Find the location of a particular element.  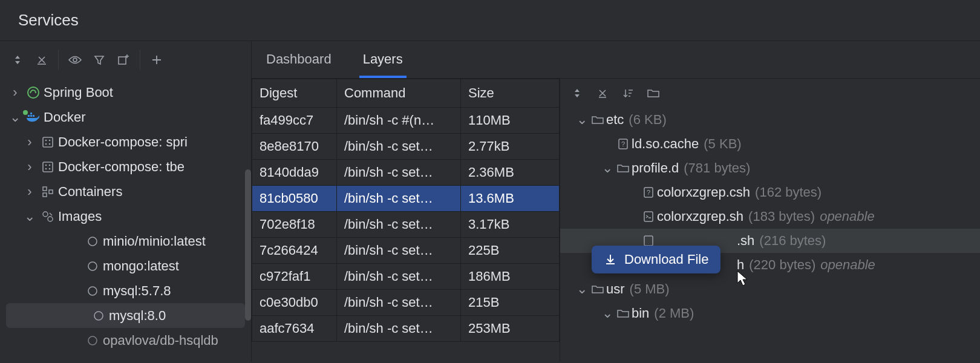

table-row: 702e8f18/bin/sh -c set…3.17kB is located at coordinates (406, 225).